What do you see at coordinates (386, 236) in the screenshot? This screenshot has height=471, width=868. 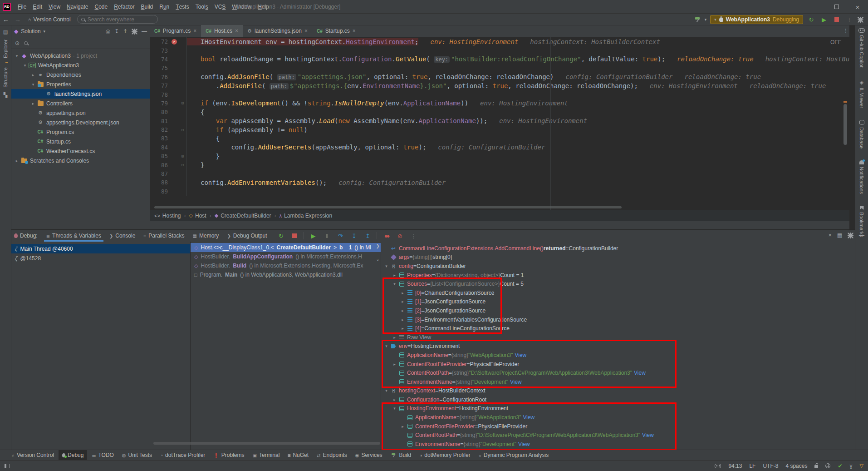 I see `view-breakpoints-icon: ●●` at bounding box center [386, 236].